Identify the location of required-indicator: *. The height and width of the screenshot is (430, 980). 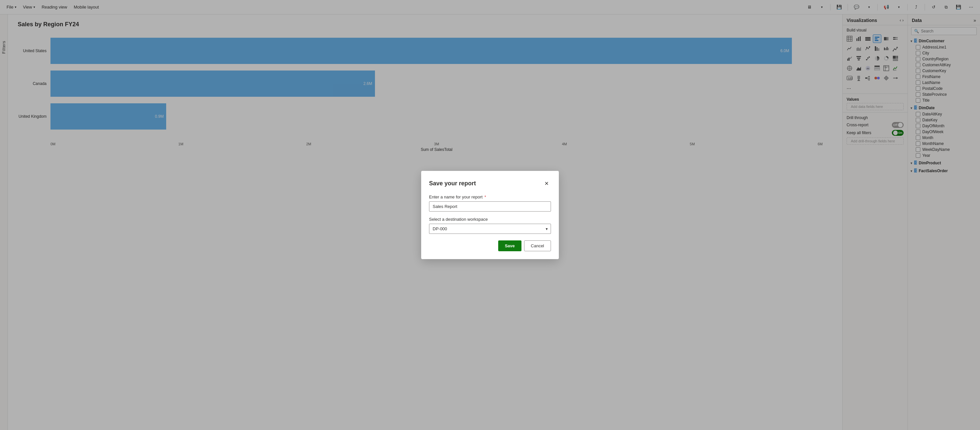
(485, 197).